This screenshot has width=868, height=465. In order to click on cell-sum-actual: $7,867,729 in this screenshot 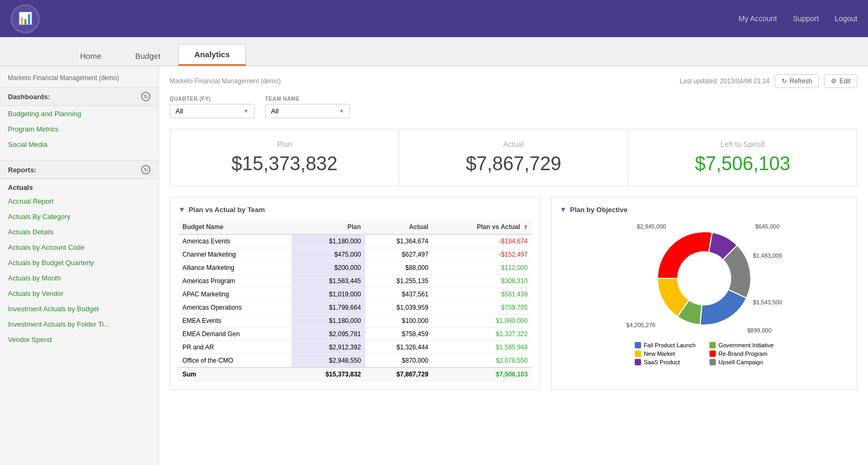, I will do `click(399, 374)`.